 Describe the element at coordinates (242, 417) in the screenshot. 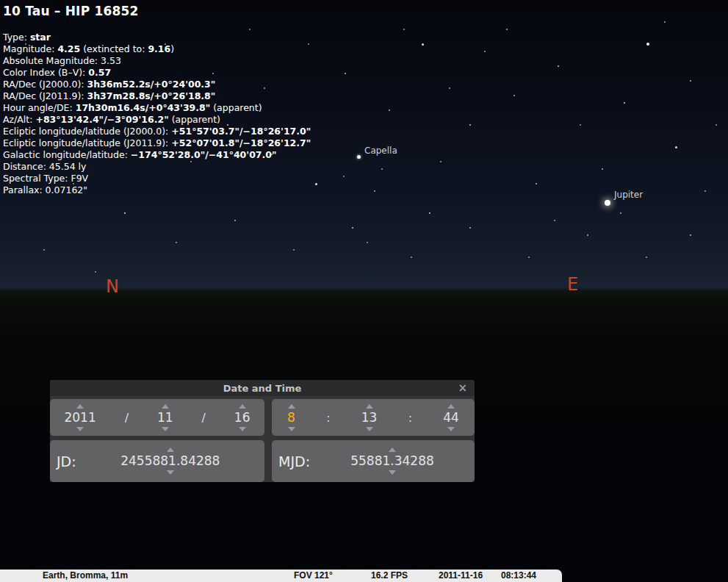

I see `day-value: 16` at that location.